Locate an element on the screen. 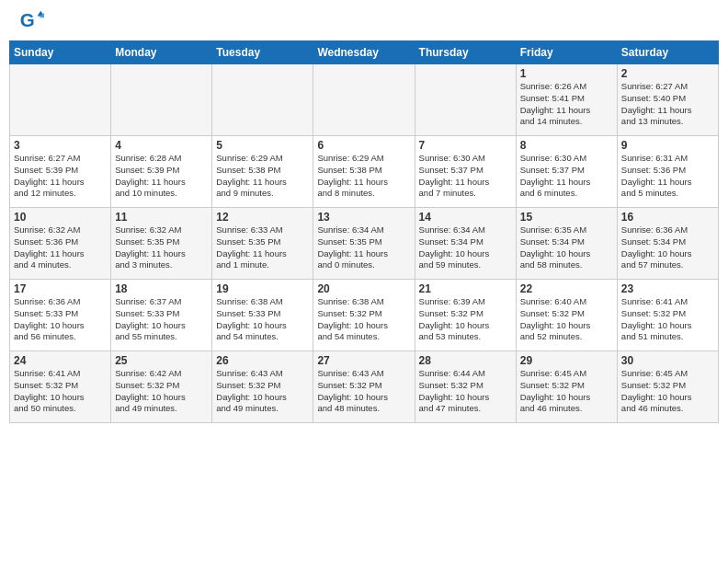 The height and width of the screenshot is (563, 728). day-number: 6 is located at coordinates (364, 145).